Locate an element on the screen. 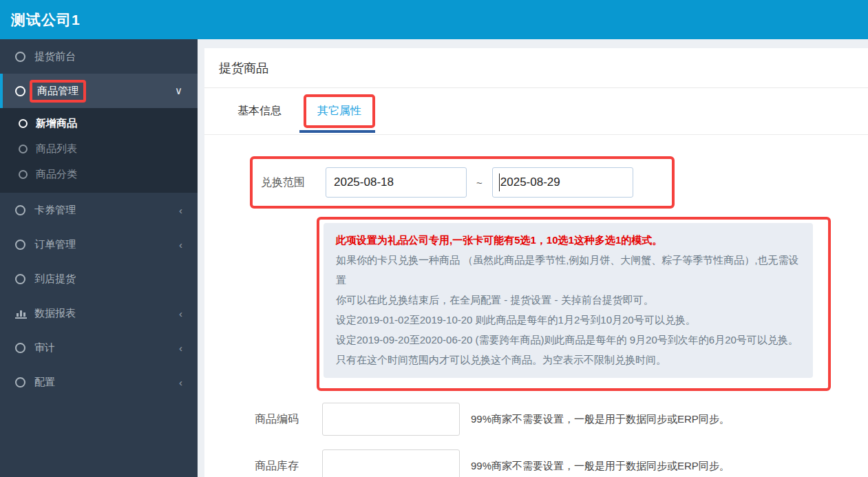 This screenshot has height=477, width=868. sidebar-item-label: 配置 is located at coordinates (45, 383).